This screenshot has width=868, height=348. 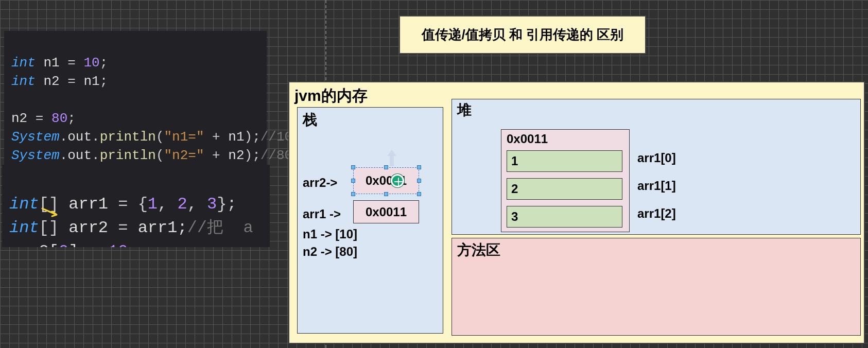 What do you see at coordinates (523, 35) in the screenshot?
I see `diagram-title: 值传递/值拷贝 和 引用传递的 区别` at bounding box center [523, 35].